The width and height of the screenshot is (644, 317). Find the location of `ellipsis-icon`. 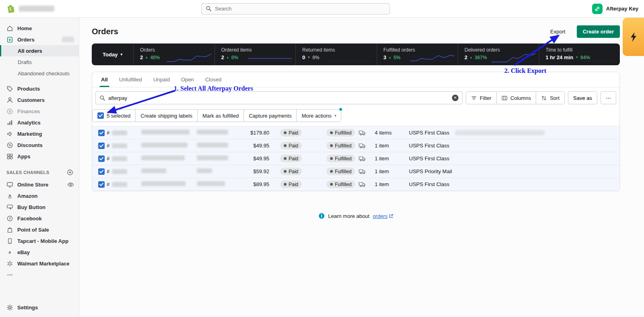

ellipsis-icon is located at coordinates (10, 275).